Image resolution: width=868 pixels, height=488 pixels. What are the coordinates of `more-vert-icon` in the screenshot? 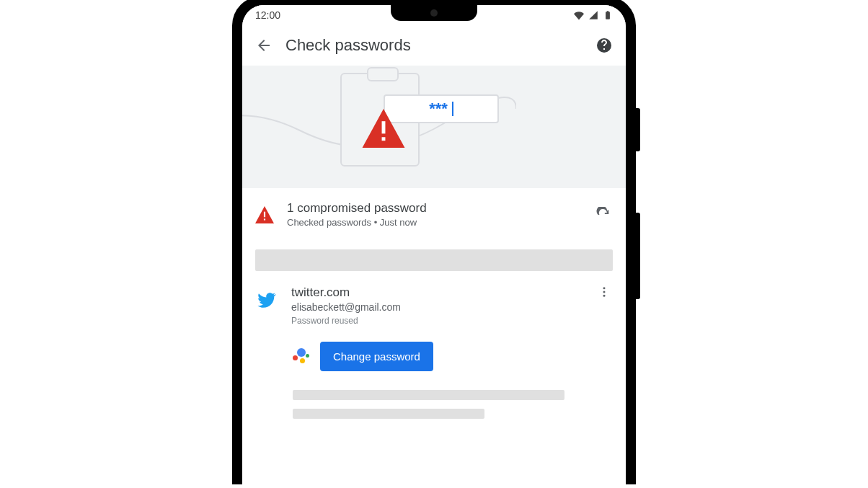 It's located at (604, 292).